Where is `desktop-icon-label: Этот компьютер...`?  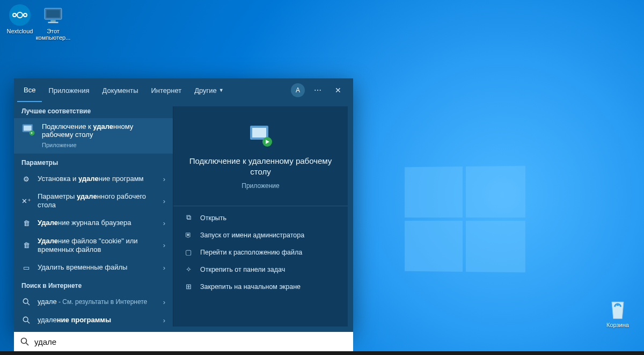
desktop-icon-label: Этот компьютер... is located at coordinates (53, 34).